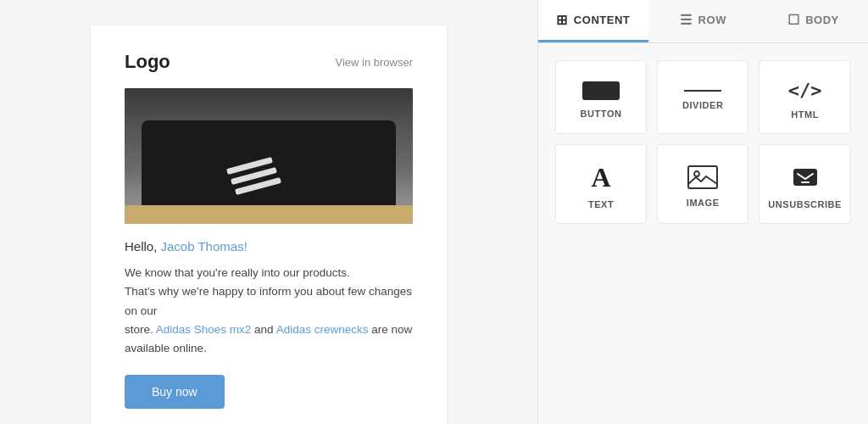  Describe the element at coordinates (602, 114) in the screenshot. I see `widget-button-label: BUTTON` at that location.